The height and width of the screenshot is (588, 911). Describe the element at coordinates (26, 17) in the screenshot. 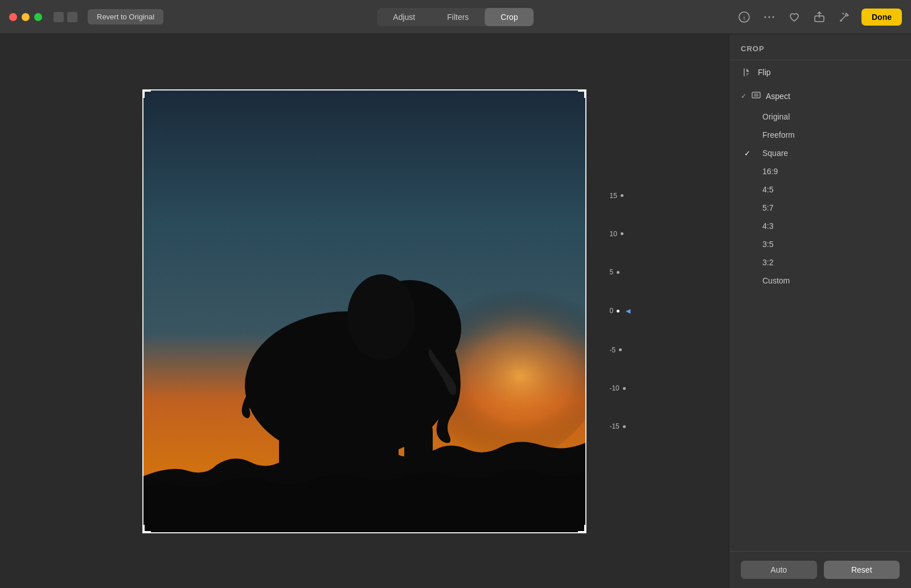

I see `traffic-lights` at that location.